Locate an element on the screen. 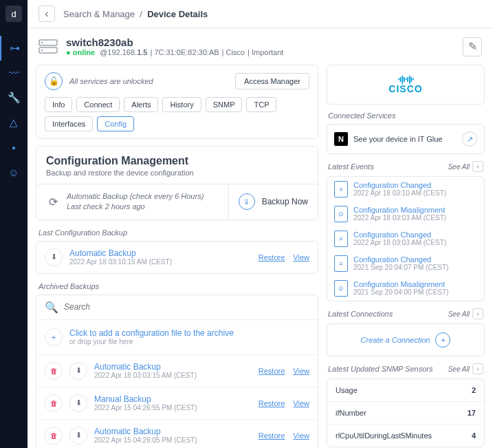  backup-title: Automatic Backup is located at coordinates (161, 253).